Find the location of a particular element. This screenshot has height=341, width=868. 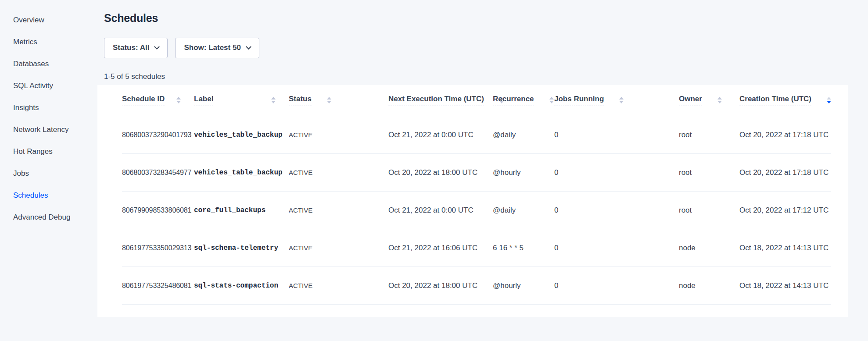

sidebar-item-advanced-debug: Advanced Debug is located at coordinates (55, 217).